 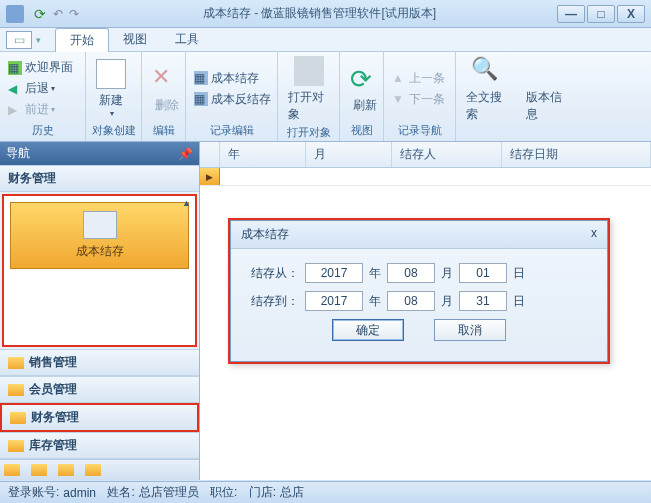 What do you see at coordinates (40, 68) in the screenshot?
I see `welcome-button: ▦欢迎界面` at bounding box center [40, 68].